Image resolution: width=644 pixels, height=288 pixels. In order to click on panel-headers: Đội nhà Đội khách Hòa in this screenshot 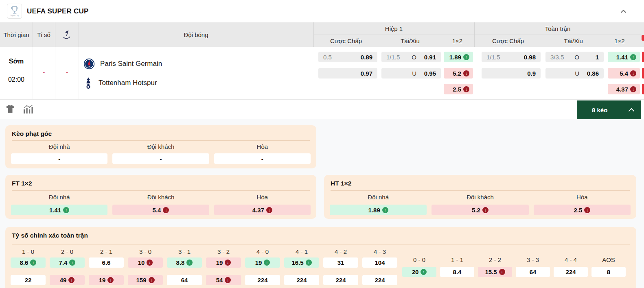, I will do `click(480, 197)`.